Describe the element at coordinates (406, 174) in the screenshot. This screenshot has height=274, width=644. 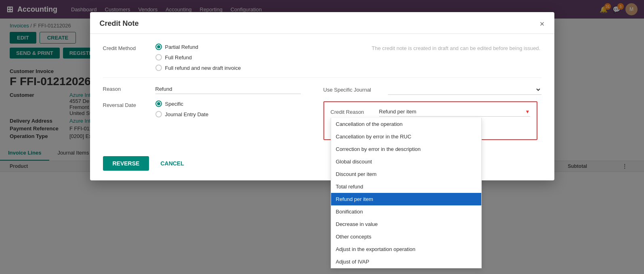
I see `dropdown-item-discount-per-item: Discount per item` at that location.